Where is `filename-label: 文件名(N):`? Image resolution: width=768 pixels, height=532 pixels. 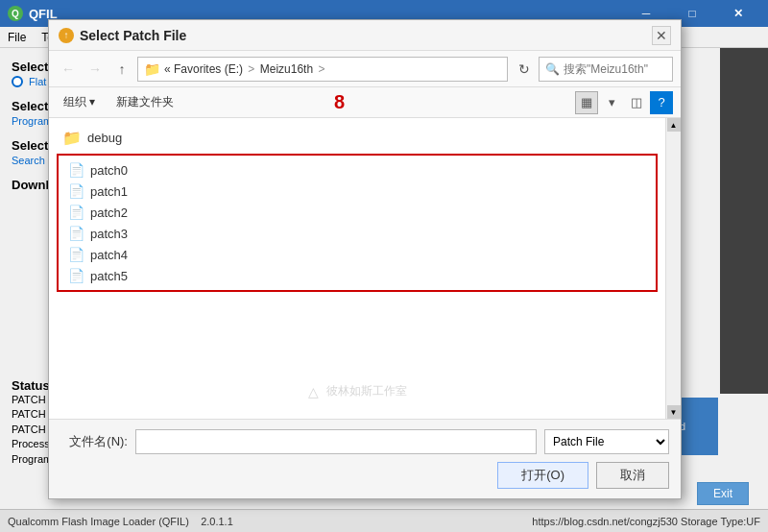
filename-label: 文件名(N): is located at coordinates (94, 442).